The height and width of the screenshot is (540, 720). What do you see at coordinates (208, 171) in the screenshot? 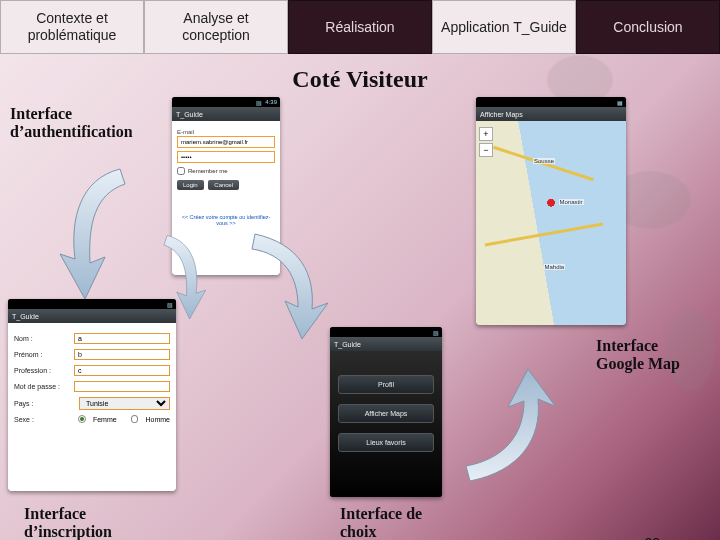
I see `remember-label: Remember me` at bounding box center [208, 171].